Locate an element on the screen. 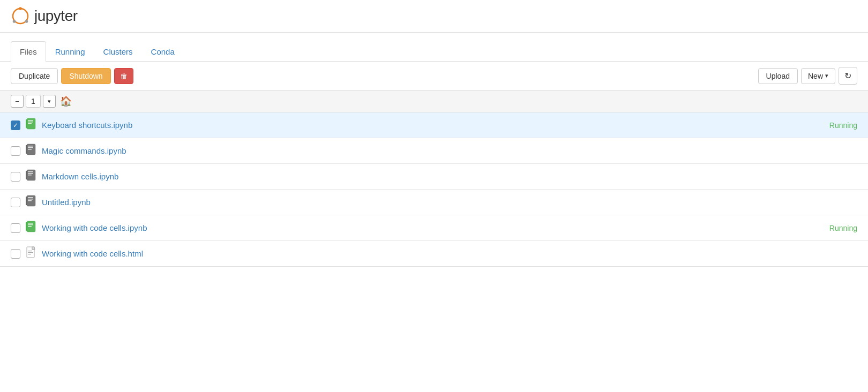  new-button-label: New is located at coordinates (815, 76).